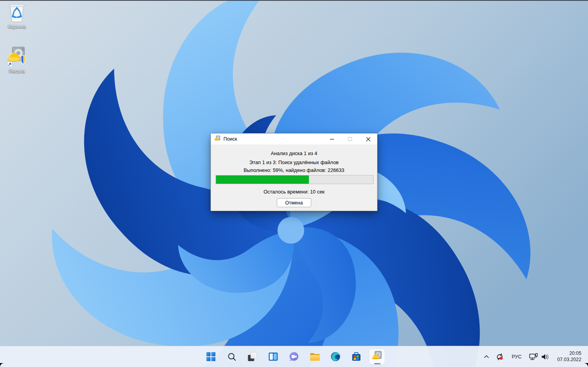  Describe the element at coordinates (273, 139) in the screenshot. I see `dialog-title: Поиск` at that location.